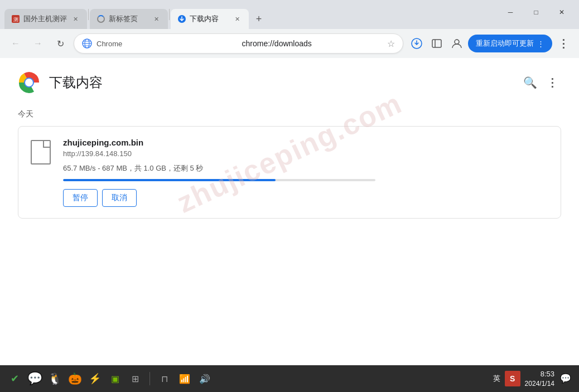 This screenshot has height=392, width=579. Describe the element at coordinates (247, 14) in the screenshot. I see `tab-strip: 测 国外主机测评 ✕ 新标签页 ✕ 下载内容` at that location.